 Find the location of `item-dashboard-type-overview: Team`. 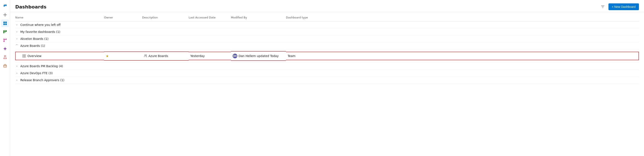

item-dashboard-type-overview: Team is located at coordinates (462, 56).